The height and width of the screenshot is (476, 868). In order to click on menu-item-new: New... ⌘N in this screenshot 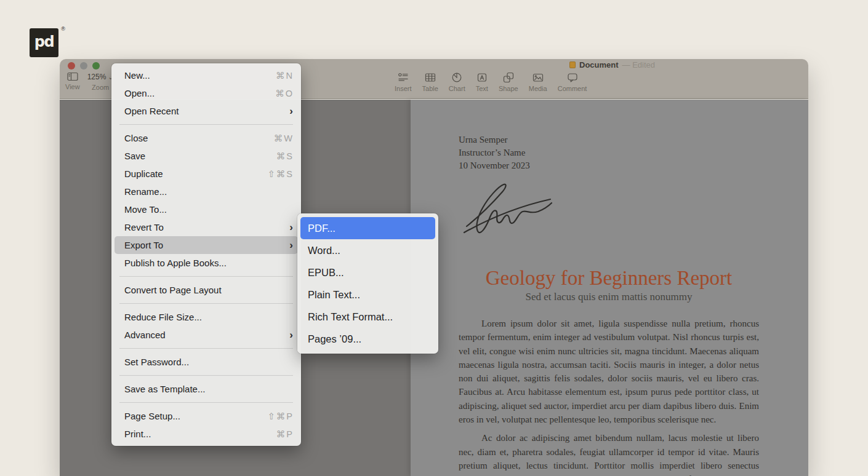, I will do `click(206, 75)`.